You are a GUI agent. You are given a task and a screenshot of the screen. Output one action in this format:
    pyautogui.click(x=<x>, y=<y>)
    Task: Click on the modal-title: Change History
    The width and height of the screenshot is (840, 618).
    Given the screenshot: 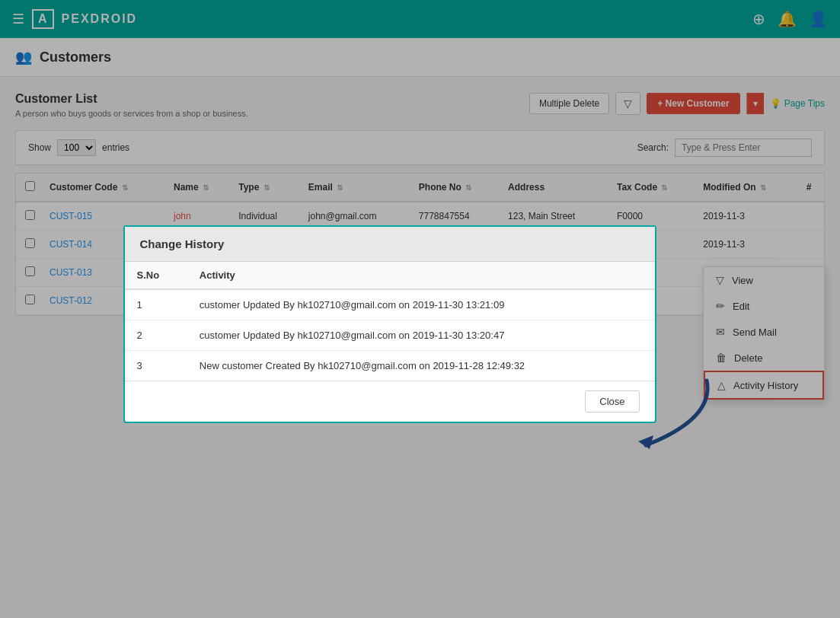 What is the action you would take?
    pyautogui.click(x=183, y=244)
    